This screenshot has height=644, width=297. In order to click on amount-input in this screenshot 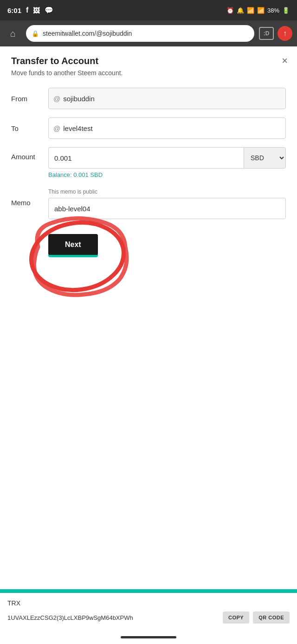, I will do `click(146, 158)`.